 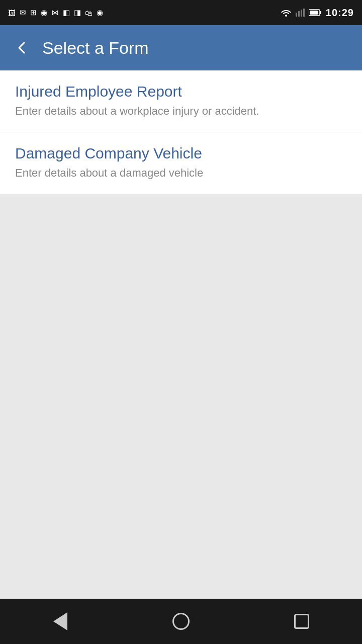 What do you see at coordinates (181, 173) in the screenshot?
I see `form-item-desc-1: Enter details about a damaged vehicle` at bounding box center [181, 173].